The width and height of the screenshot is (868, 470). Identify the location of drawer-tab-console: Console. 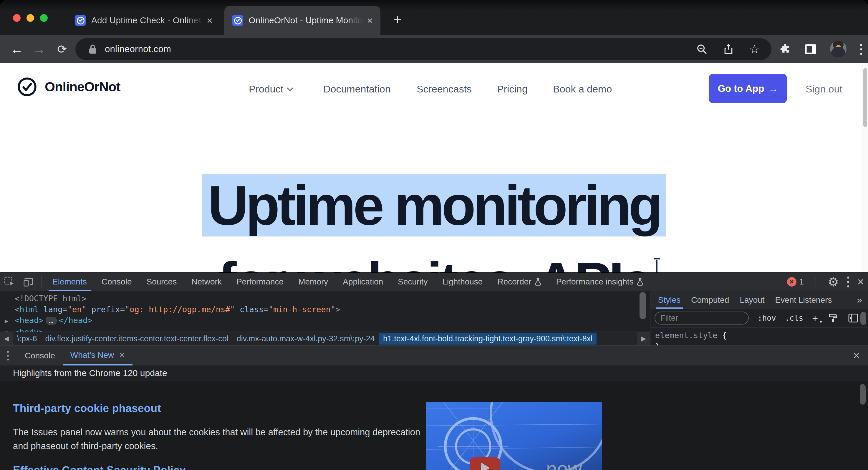
(40, 356).